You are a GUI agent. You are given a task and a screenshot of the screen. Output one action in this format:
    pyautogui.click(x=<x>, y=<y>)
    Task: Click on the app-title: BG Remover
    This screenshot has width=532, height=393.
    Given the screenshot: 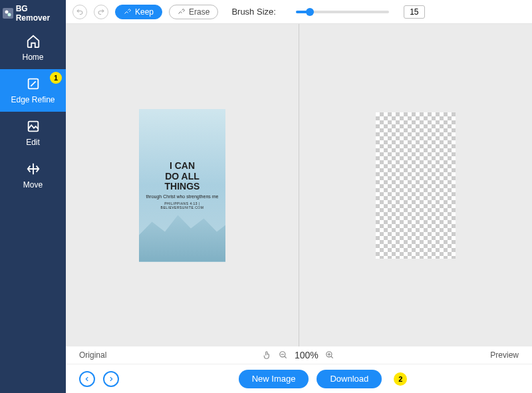 What is the action you would take?
    pyautogui.click(x=33, y=13)
    